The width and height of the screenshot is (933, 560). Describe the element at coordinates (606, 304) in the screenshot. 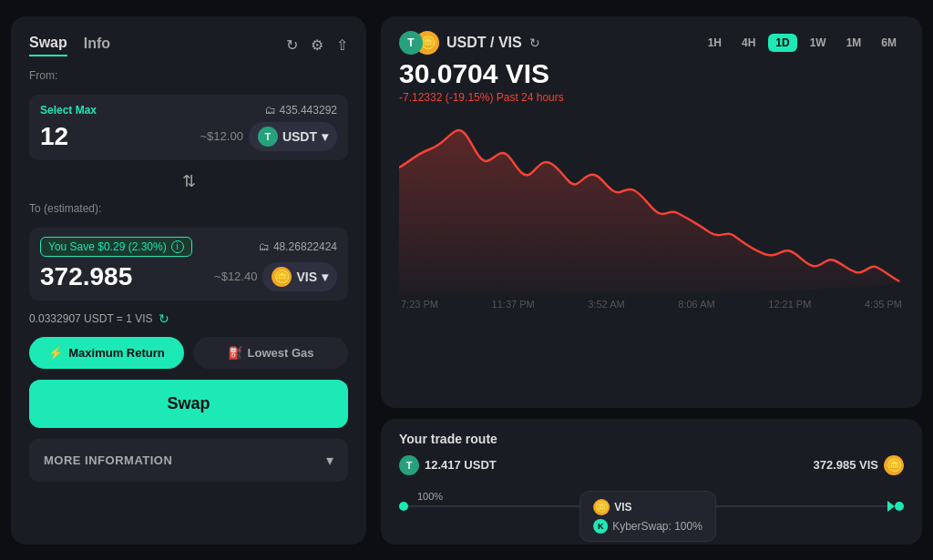

I see `time-label-3: 3:52 AM` at that location.